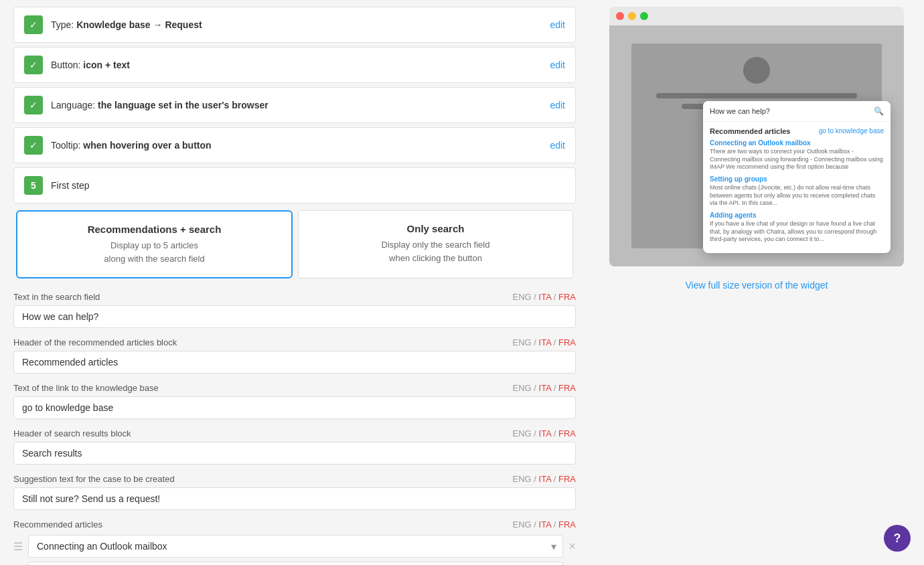 The width and height of the screenshot is (924, 565). I want to click on widget-article-title-0: Connecting an Outlook mailbox, so click(797, 143).